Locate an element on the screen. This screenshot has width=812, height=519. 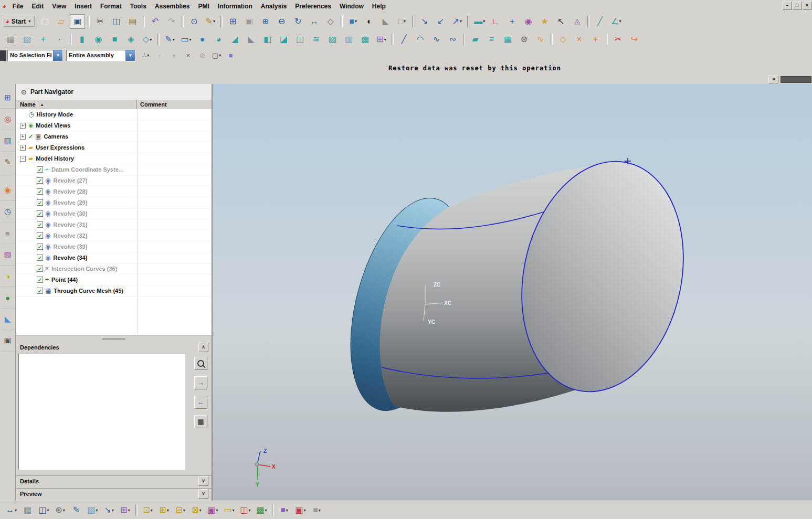
tree-item-label: Model Views is located at coordinates (53, 125).